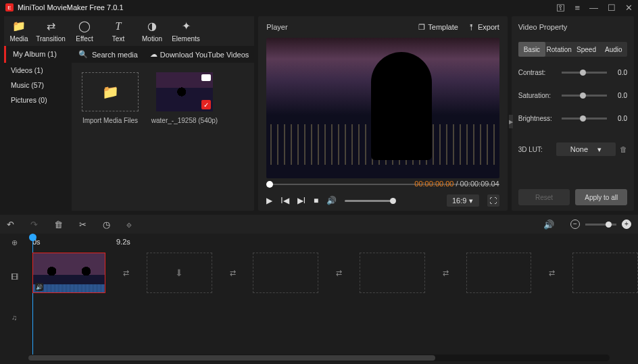  What do you see at coordinates (586, 49) in the screenshot?
I see `tab-speed: Speed` at bounding box center [586, 49].